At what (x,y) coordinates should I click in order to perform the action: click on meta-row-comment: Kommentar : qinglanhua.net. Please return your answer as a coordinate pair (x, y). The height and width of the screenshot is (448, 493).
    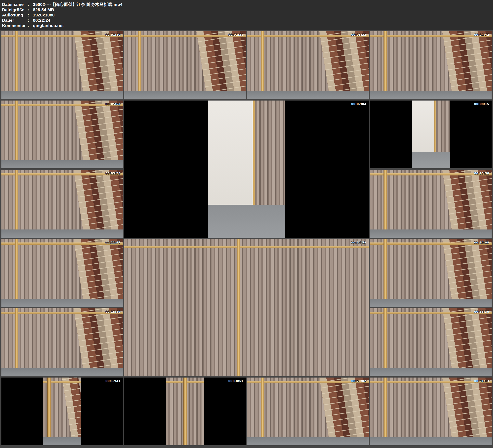
    Looking at the image, I should click on (247, 25).